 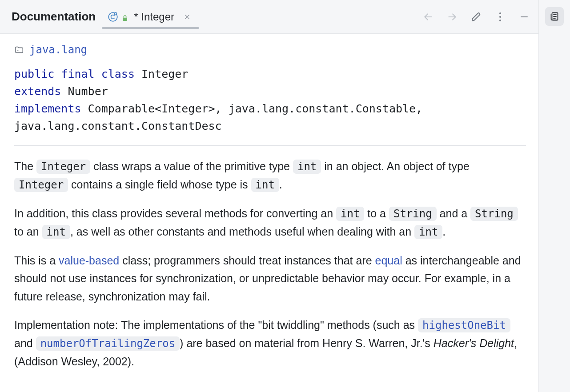 What do you see at coordinates (524, 17) in the screenshot?
I see `minimize-button` at bounding box center [524, 17].